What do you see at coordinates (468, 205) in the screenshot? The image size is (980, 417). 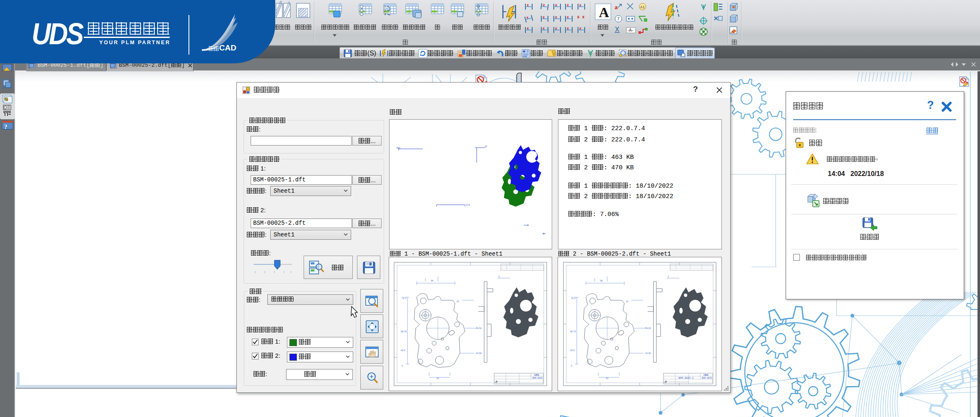 I see `svg-text: 13.6` at bounding box center [468, 205].